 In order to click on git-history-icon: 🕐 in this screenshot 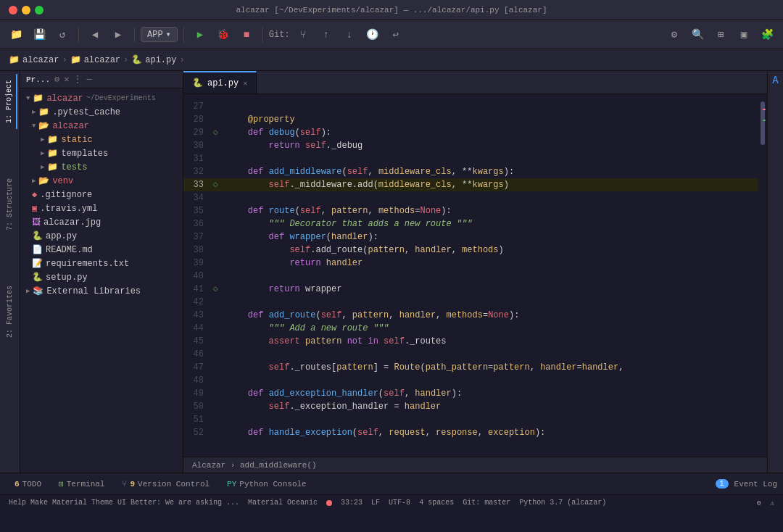, I will do `click(373, 35)`.